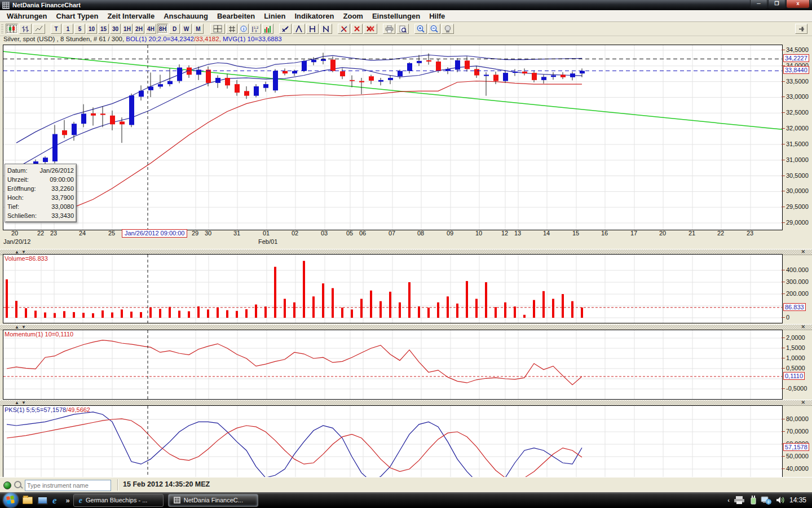 This screenshot has height=508, width=812. Describe the element at coordinates (275, 16) in the screenshot. I see `menu-linien: Linien` at that location.